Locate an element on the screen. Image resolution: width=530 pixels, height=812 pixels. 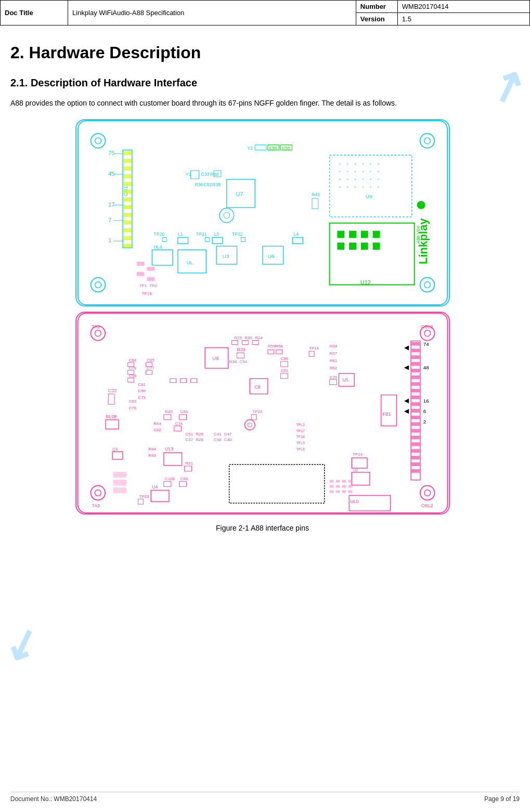
svg-text: C51 is located at coordinates (284, 370).